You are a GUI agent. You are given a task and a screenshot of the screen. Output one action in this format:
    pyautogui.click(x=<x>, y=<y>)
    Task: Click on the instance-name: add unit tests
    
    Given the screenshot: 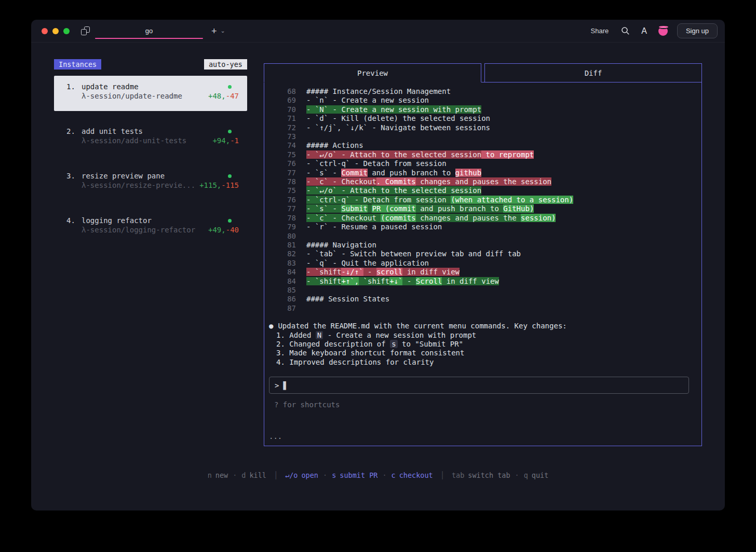 What is the action you would take?
    pyautogui.click(x=112, y=131)
    